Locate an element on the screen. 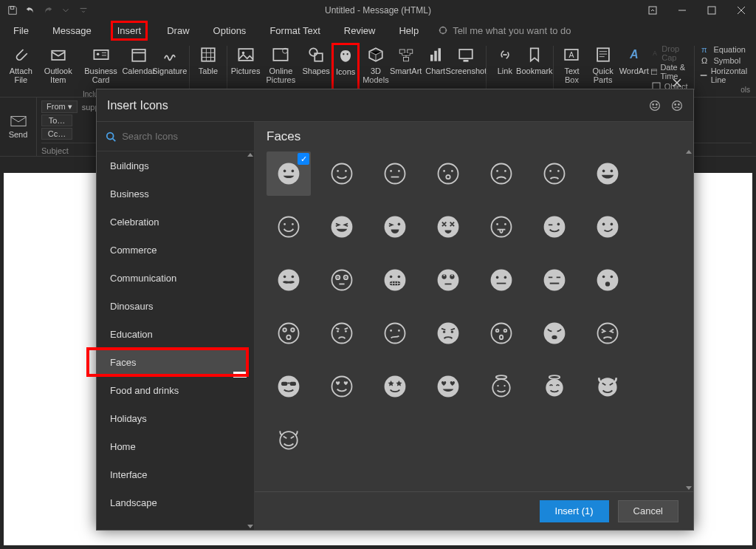  symbol-button: ΩSymbol is located at coordinates (725, 61).